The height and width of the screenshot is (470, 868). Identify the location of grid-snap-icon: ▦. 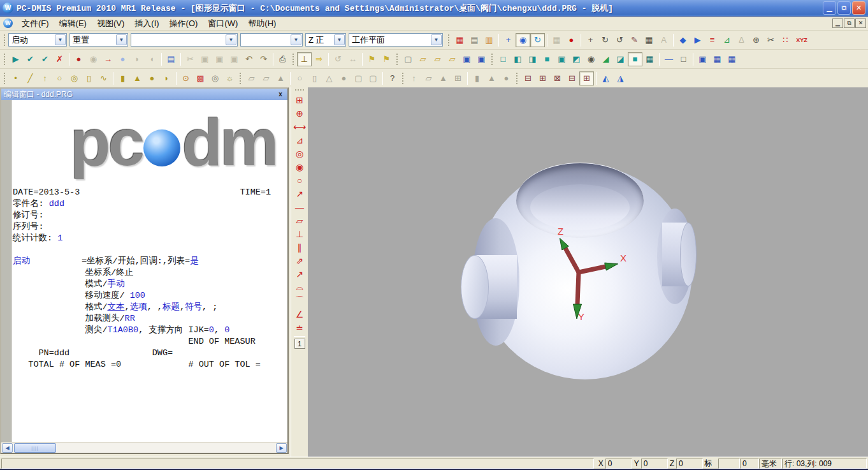
(557, 40).